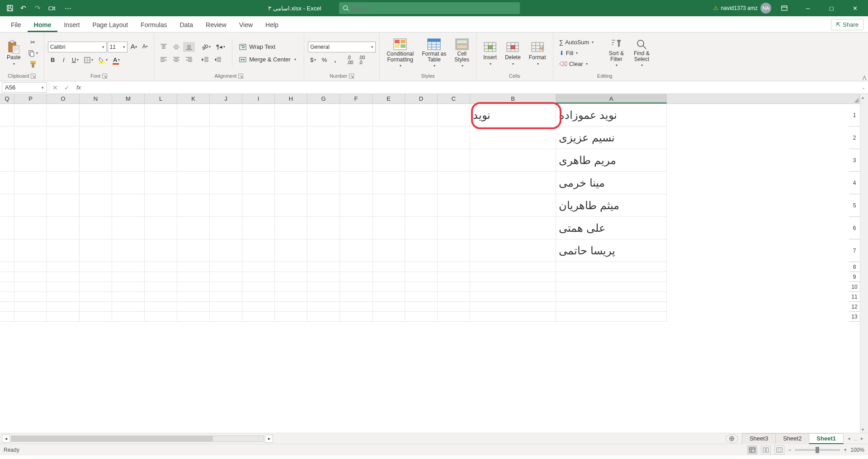 This screenshot has width=868, height=459. I want to click on tab-home: Home, so click(42, 25).